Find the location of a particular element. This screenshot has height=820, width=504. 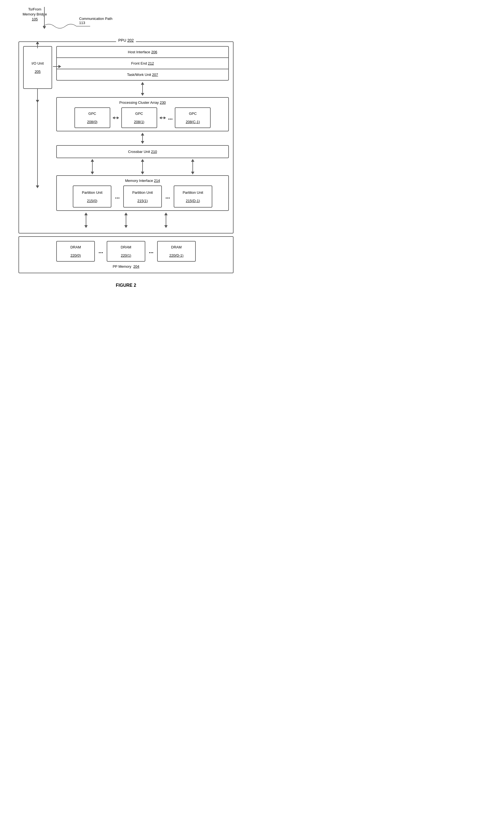

io-unit-box: I/O Unit 205 is located at coordinates (37, 67).